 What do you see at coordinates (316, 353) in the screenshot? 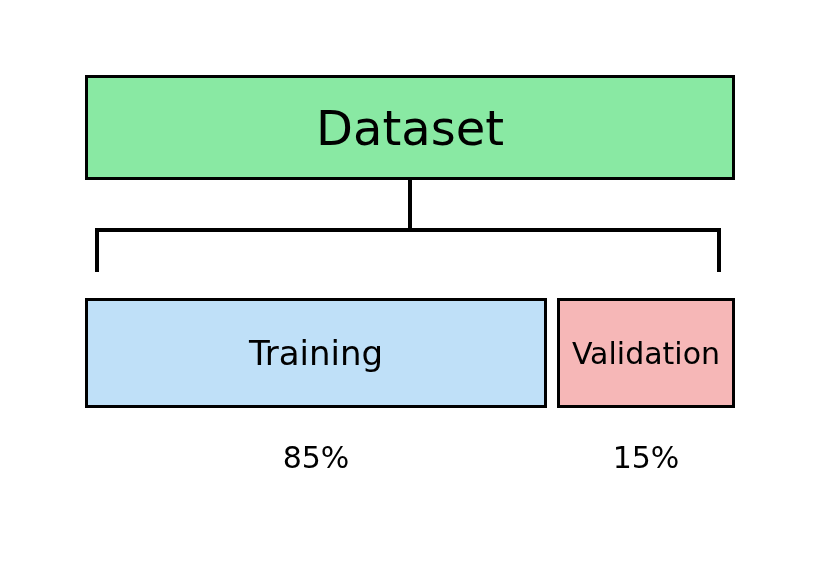
I see `training-box: Training` at bounding box center [316, 353].